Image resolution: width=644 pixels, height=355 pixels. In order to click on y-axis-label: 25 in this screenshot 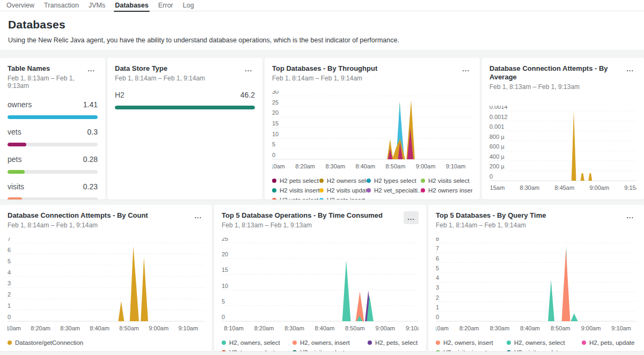, I will do `click(225, 240)`.